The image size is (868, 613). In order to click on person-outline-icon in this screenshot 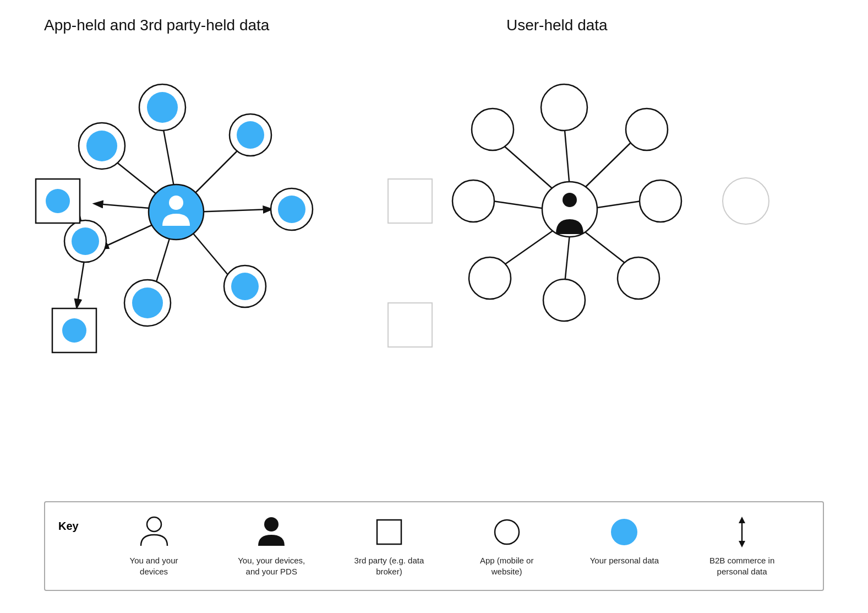, I will do `click(154, 532)`.